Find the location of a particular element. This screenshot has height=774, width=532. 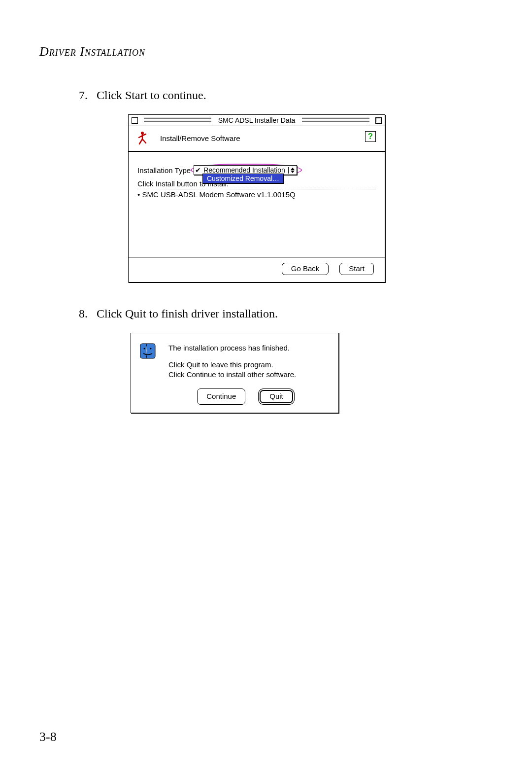

quit-button: Quit is located at coordinates (276, 396).